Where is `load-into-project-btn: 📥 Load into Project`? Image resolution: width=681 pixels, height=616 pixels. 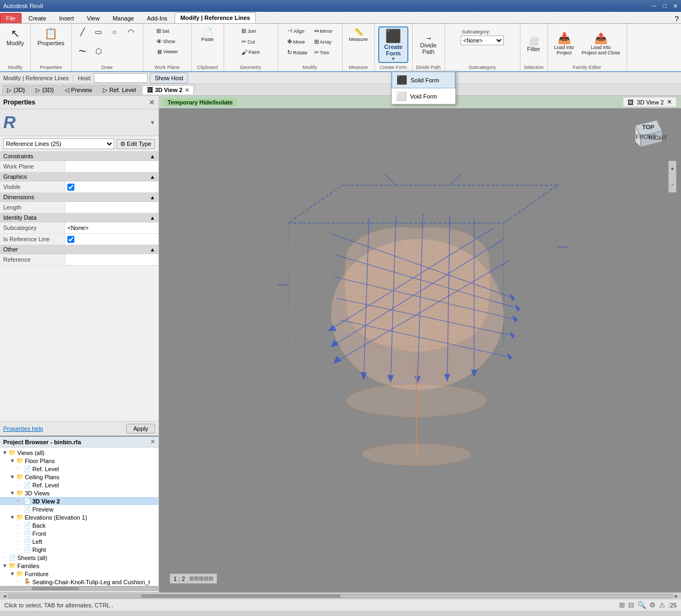
load-into-project-btn: 📥 Load into Project is located at coordinates (565, 44).